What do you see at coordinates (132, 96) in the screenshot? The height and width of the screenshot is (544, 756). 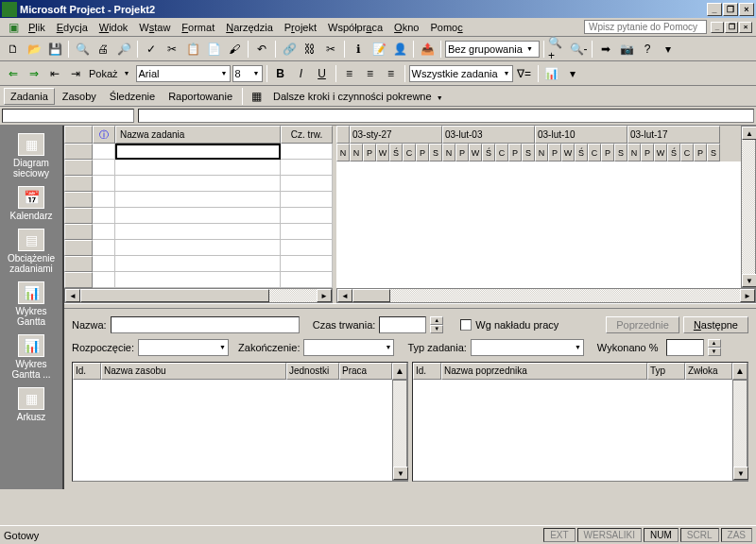 I see `tab-sledzenie: Śledzenie` at bounding box center [132, 96].